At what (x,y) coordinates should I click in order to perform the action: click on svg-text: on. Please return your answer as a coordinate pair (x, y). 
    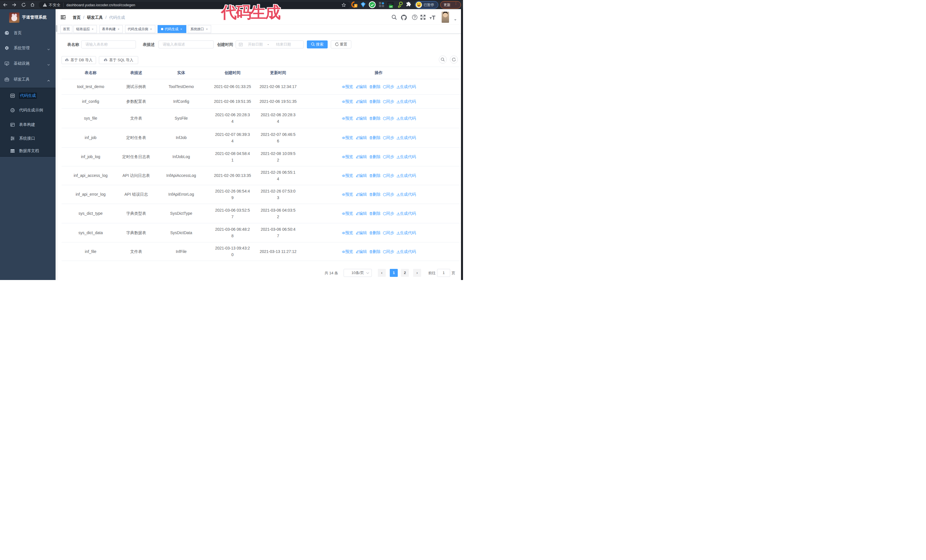
    Looking at the image, I should click on (391, 7).